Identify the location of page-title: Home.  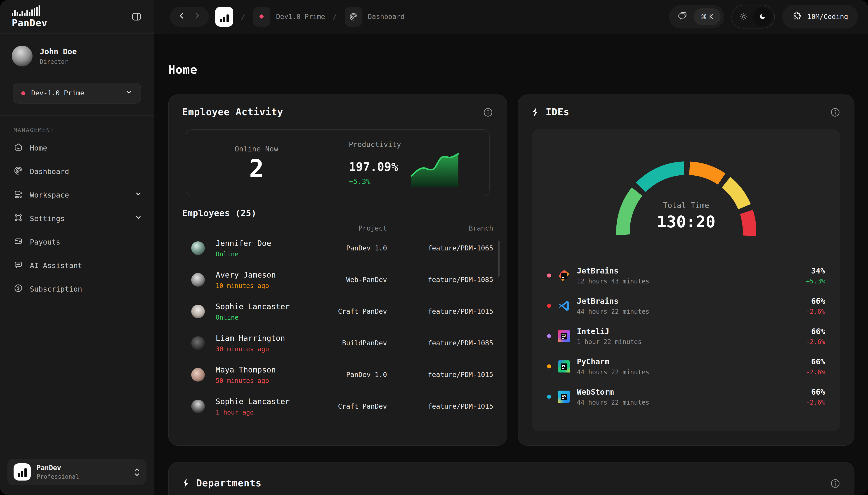
(518, 70).